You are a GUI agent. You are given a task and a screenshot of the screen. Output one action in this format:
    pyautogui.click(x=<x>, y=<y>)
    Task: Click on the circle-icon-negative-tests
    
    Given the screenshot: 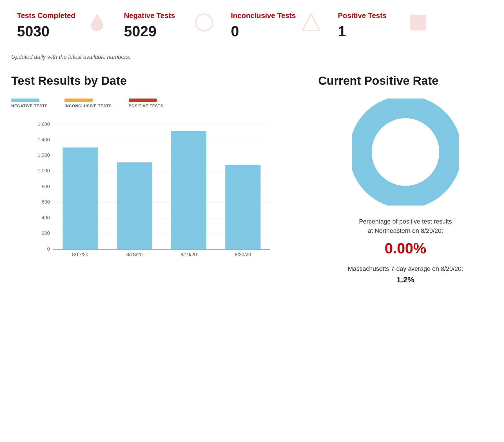 What is the action you would take?
    pyautogui.click(x=204, y=23)
    